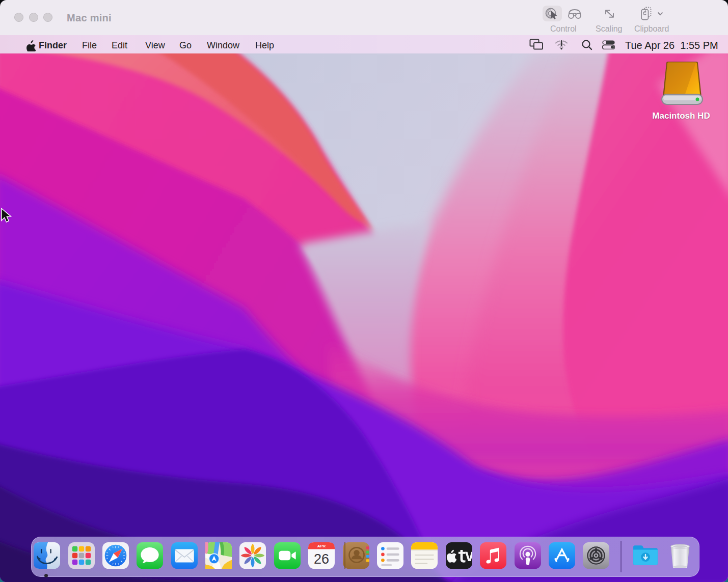 The width and height of the screenshot is (728, 582). What do you see at coordinates (322, 546) in the screenshot?
I see `svg-text: APR` at bounding box center [322, 546].